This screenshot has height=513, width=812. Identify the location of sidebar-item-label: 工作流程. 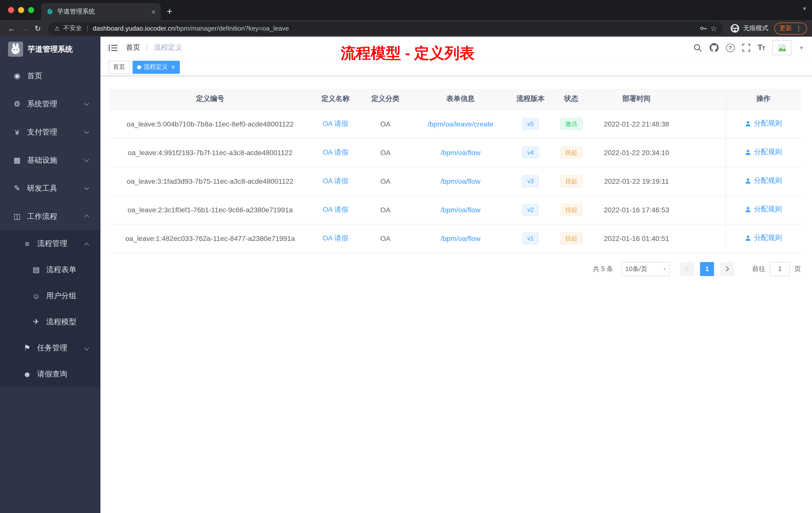
(42, 216).